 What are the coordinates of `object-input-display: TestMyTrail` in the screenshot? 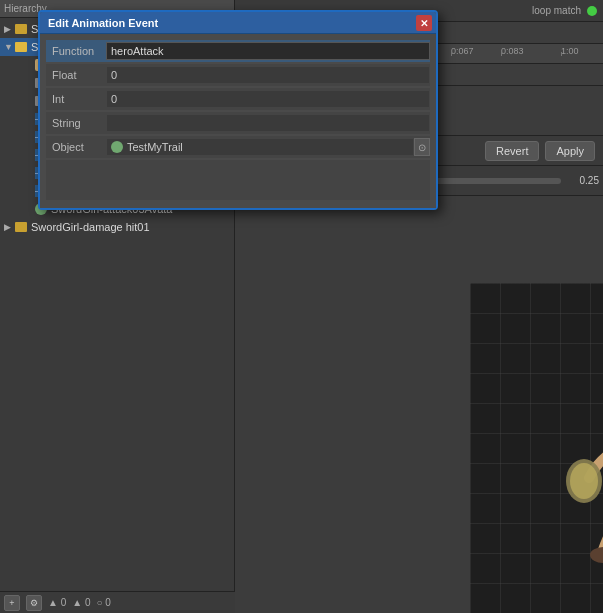 It's located at (260, 147).